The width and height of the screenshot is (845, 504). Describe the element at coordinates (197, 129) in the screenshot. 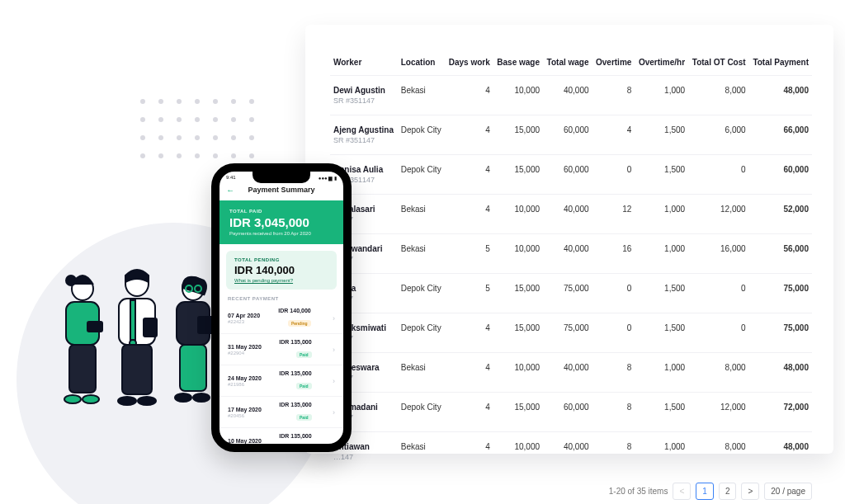

I see `decorative-dots` at that location.